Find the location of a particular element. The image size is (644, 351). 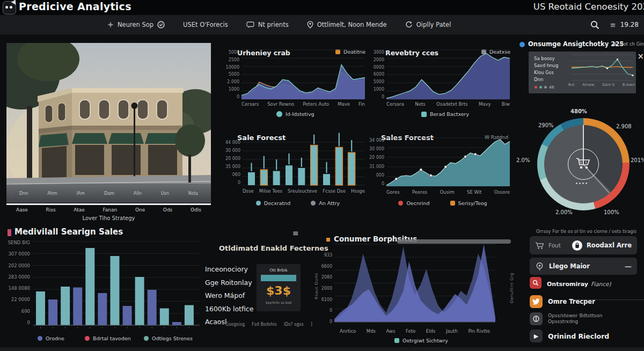

insight-card: Sa boosy Savd hnug Klou Gss Dnn 48 BvtAm… is located at coordinates (582, 72).